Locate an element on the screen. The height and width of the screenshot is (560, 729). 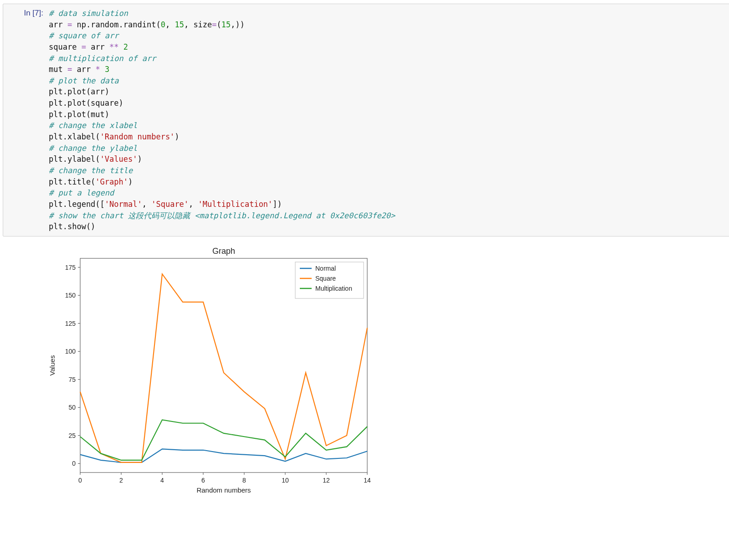
svg-text: 6 is located at coordinates (203, 480).